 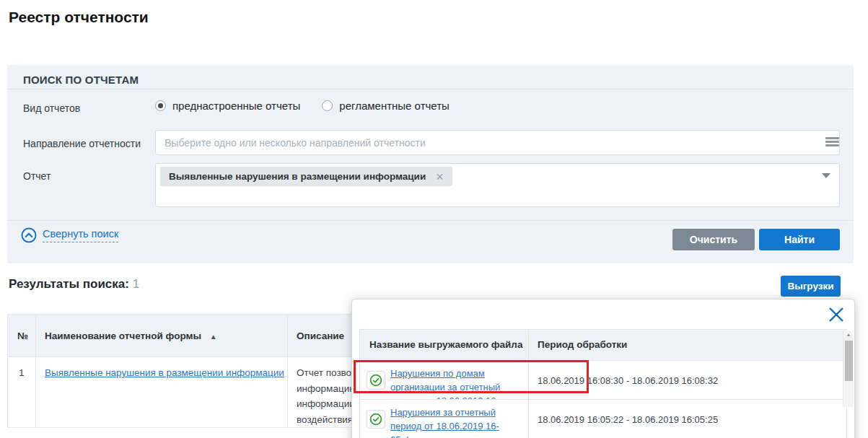 What do you see at coordinates (603, 384) in the screenshot?
I see `downloads-table: Название выгружаемого файла Период обраб…` at bounding box center [603, 384].